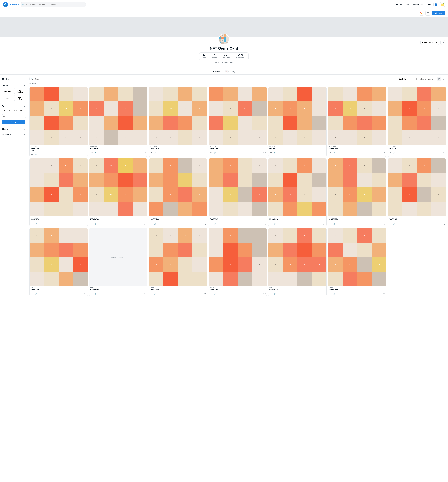 Image resolution: width=448 pixels, height=482 pixels. Describe the element at coordinates (212, 79) in the screenshot. I see `items-search-input` at that location.